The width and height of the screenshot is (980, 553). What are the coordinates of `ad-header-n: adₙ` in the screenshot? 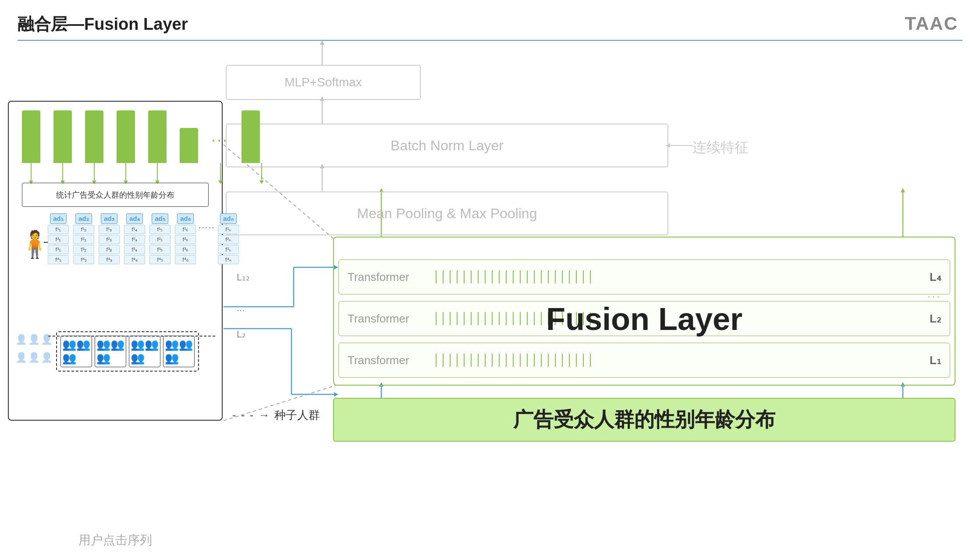 It's located at (228, 219).